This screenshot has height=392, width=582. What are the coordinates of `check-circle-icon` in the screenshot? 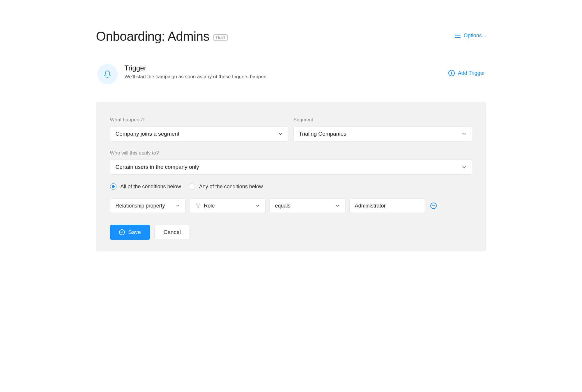 It's located at (122, 232).